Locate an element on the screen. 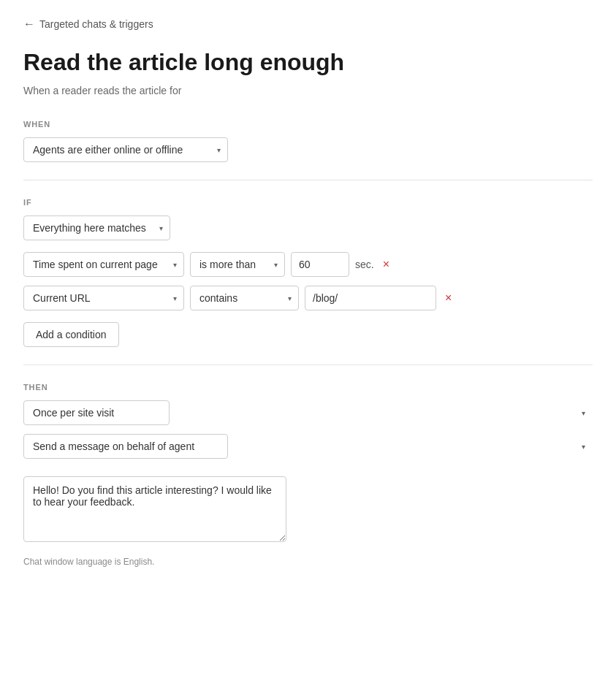 This screenshot has width=616, height=675. back-link: ← Targeted chats & triggers is located at coordinates (308, 24).